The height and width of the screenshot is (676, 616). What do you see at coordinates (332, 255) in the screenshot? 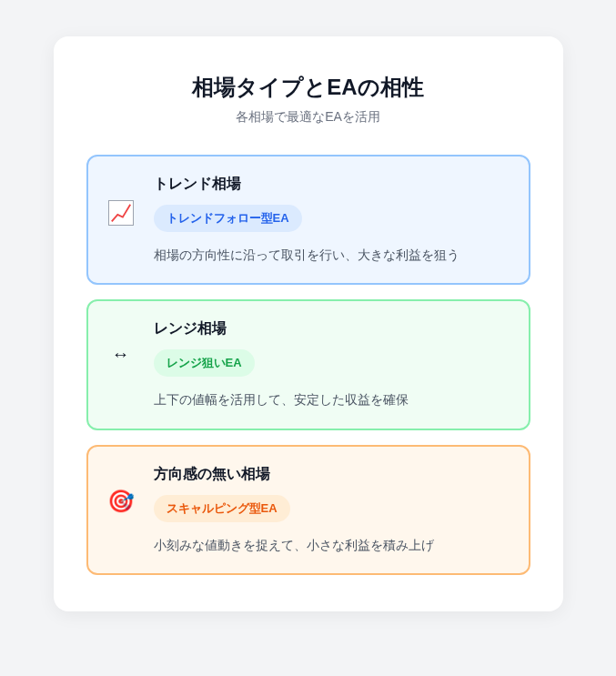
I see `section-desc: 相場の方向性に沿って取引を行い、大きな利益を狙う` at bounding box center [332, 255].